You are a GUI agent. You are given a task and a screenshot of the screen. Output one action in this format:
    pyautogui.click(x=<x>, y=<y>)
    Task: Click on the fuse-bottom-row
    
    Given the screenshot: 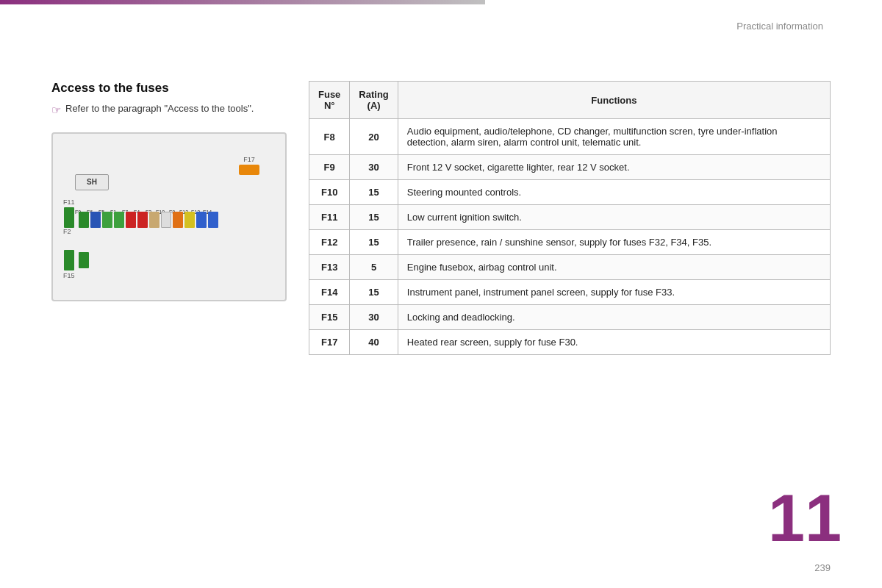 What is the action you would take?
    pyautogui.click(x=76, y=260)
    